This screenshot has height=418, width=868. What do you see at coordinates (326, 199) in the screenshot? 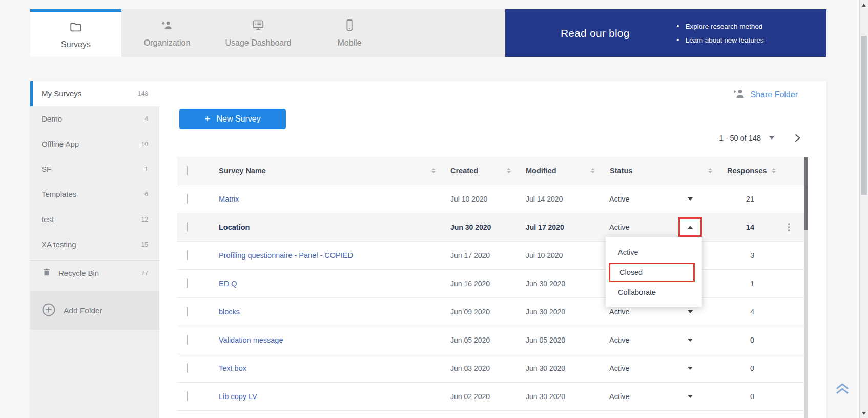
I see `survey-name-link: Matrix` at bounding box center [326, 199].